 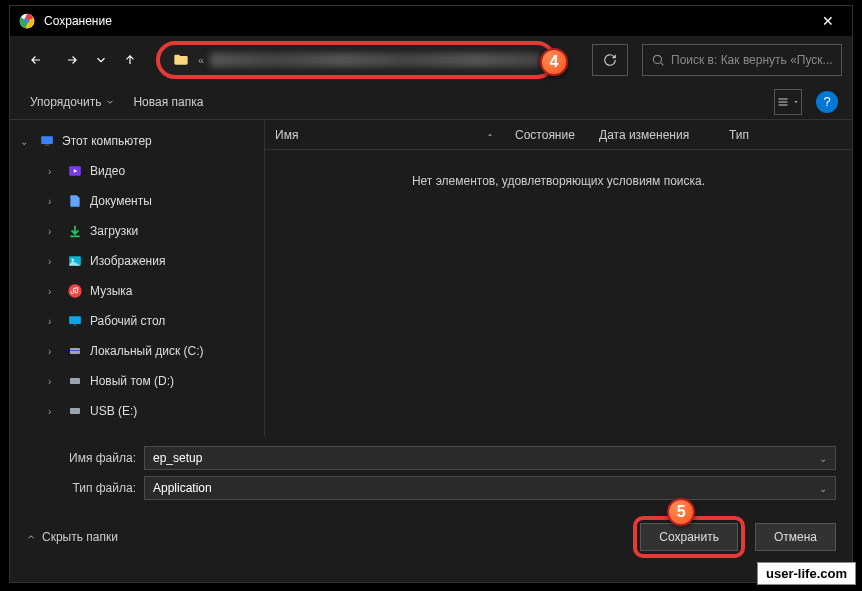 I want to click on footer: Скрыть папки Сохранить 5 Отмена, so click(x=431, y=539).